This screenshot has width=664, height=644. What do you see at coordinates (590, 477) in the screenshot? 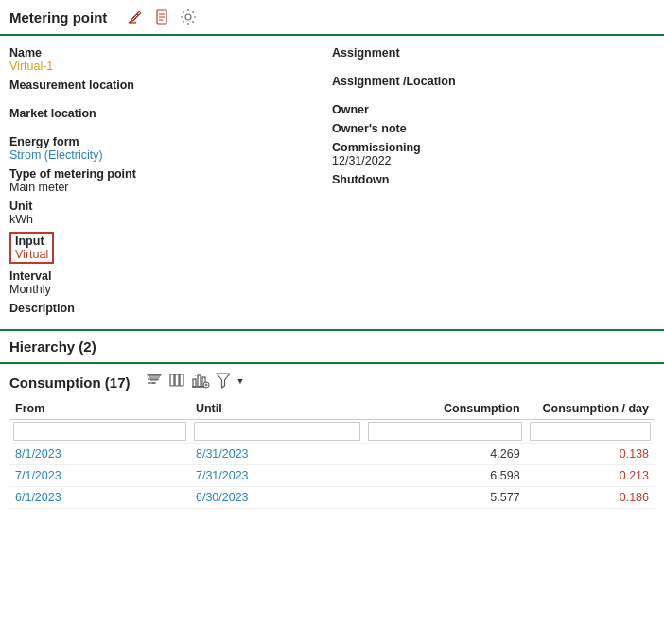
I see `row2-perday: 0.213` at bounding box center [590, 477].